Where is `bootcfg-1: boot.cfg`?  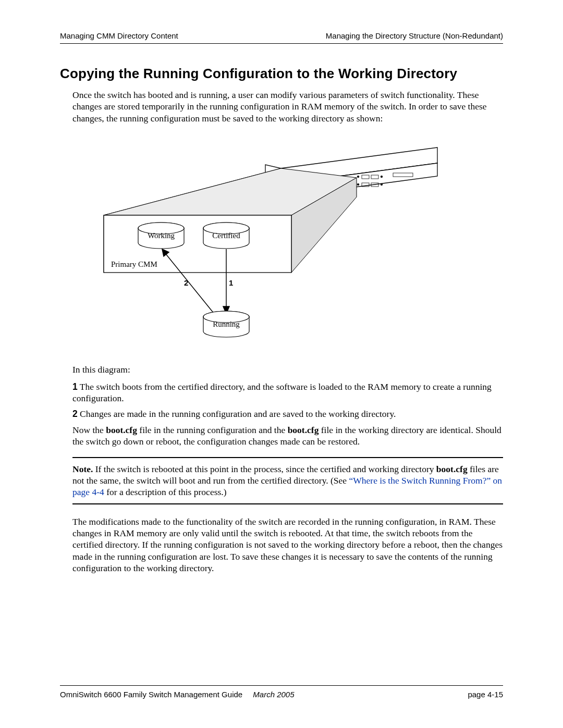
bootcfg-1: boot.cfg is located at coordinates (121, 430).